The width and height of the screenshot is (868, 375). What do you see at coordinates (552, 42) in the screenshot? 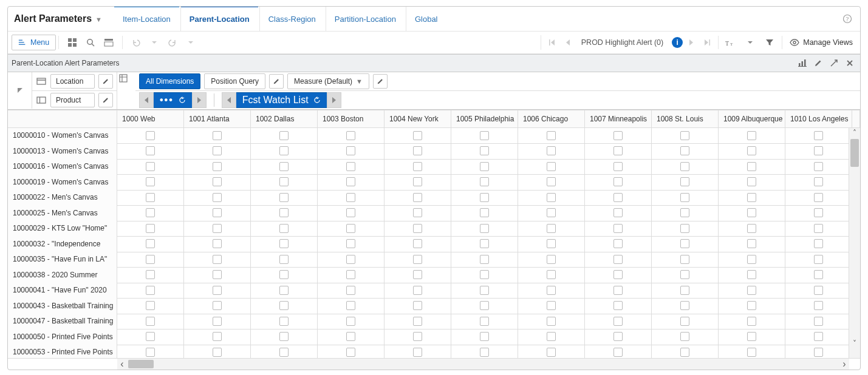
I see `pager-first-icon` at bounding box center [552, 42].